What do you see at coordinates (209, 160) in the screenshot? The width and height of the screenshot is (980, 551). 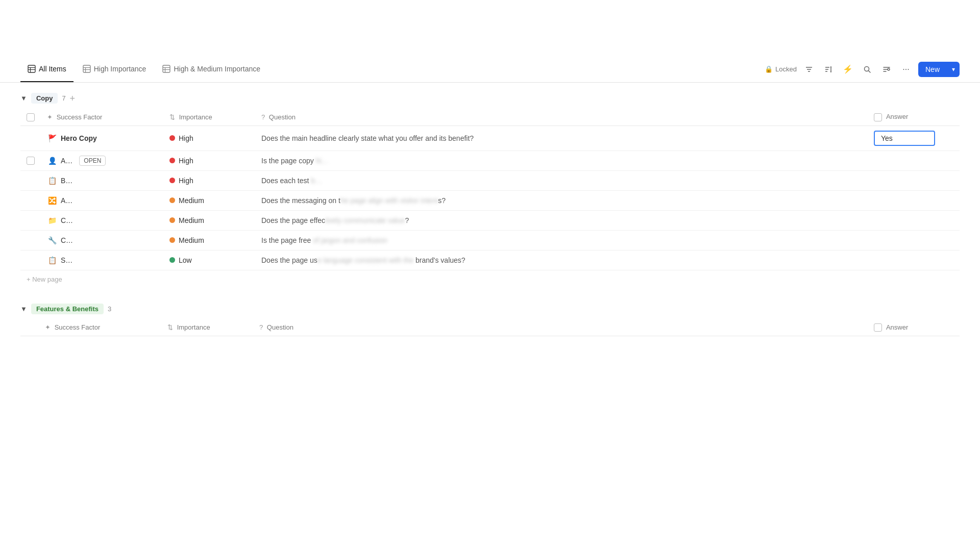 I see `row-importance-2: High` at bounding box center [209, 160].